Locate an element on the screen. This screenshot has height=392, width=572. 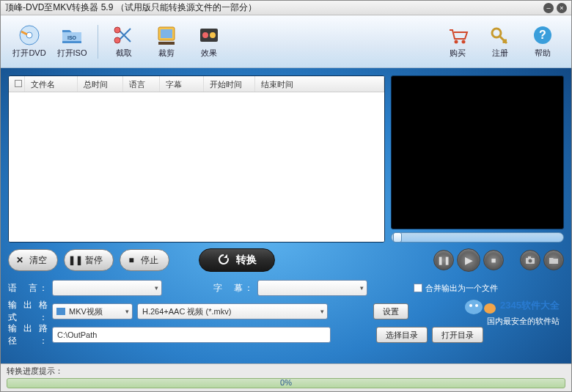
language-label: 语 言： is located at coordinates (28, 289).